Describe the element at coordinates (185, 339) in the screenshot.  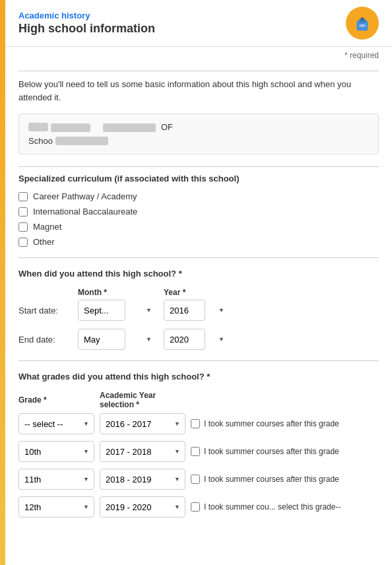
I see `end-year-select: 2020 2014 2015 2016 2017 2018 2019 2021` at that location.